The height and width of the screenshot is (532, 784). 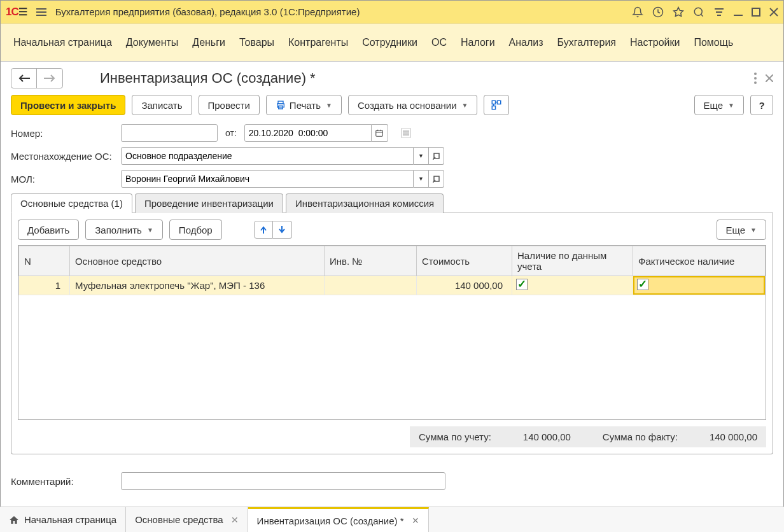 What do you see at coordinates (63, 519) in the screenshot?
I see `bottom-tab-home: Начальная страница` at bounding box center [63, 519].